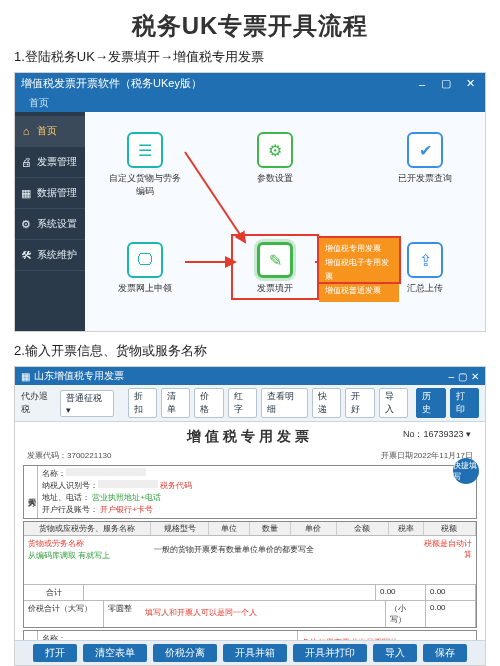  Describe the element at coordinates (56, 544) in the screenshot. I see `annot-goods-name: 货物或劳务名称` at that location.